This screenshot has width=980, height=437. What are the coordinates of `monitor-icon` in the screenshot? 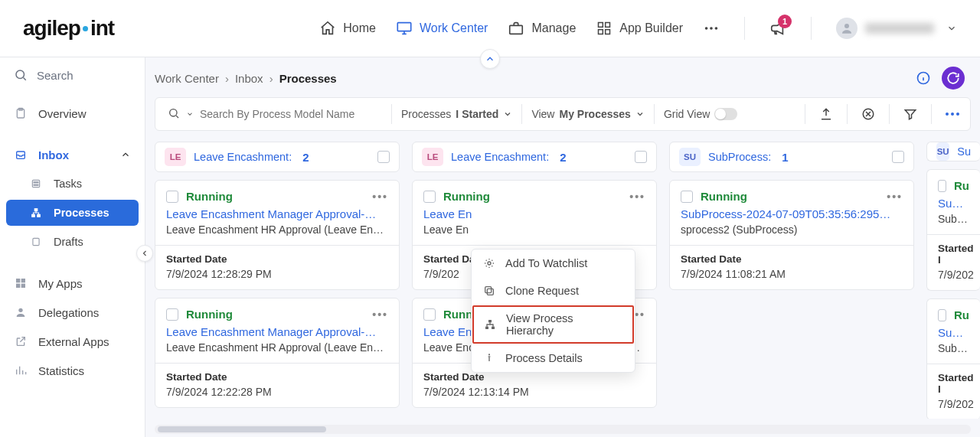 It's located at (404, 28).